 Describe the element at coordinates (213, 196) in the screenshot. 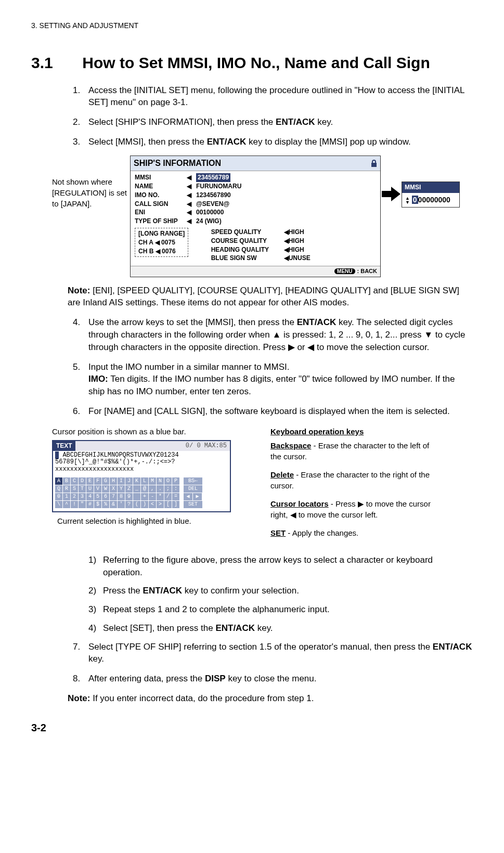

I see `row-imo-val: 1234567890` at that location.